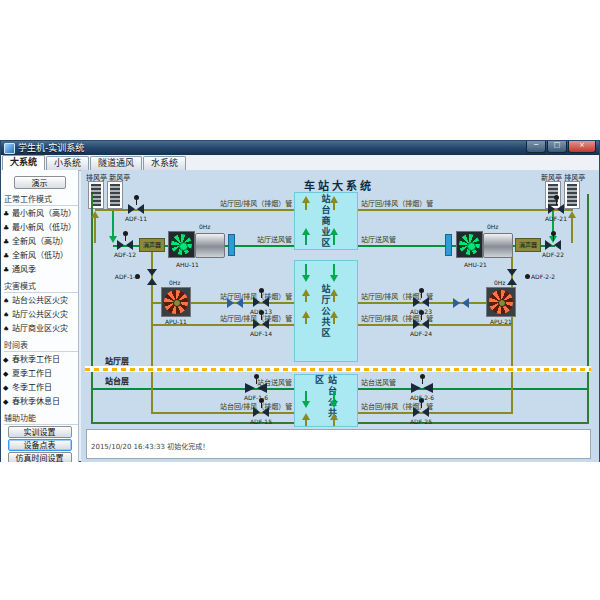 Image resolution: width=600 pixels, height=600 pixels. I want to click on mode-vent-season: ♣通风季, so click(40, 270).